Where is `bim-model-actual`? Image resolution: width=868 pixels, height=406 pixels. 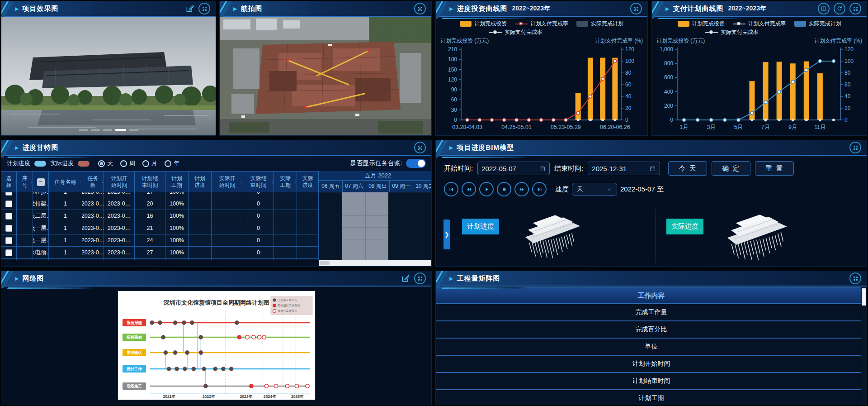 bim-model-actual is located at coordinates (759, 234).